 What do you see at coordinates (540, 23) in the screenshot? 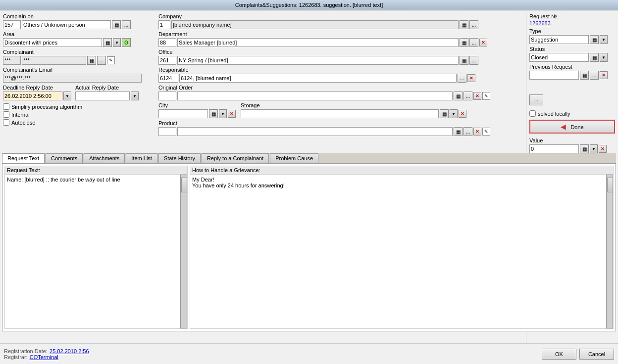
I see `request-no-link: 1262683` at bounding box center [540, 23].